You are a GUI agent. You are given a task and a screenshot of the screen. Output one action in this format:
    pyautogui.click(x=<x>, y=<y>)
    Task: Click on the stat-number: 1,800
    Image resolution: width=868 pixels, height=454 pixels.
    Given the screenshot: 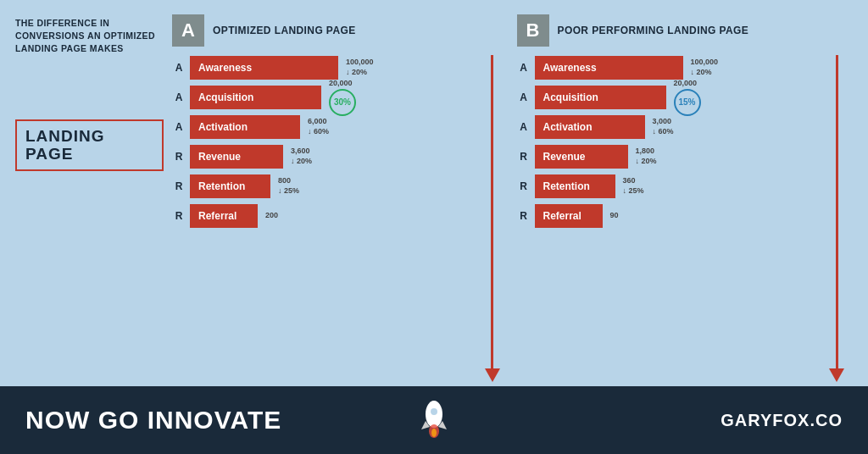 What is the action you would take?
    pyautogui.click(x=646, y=152)
    